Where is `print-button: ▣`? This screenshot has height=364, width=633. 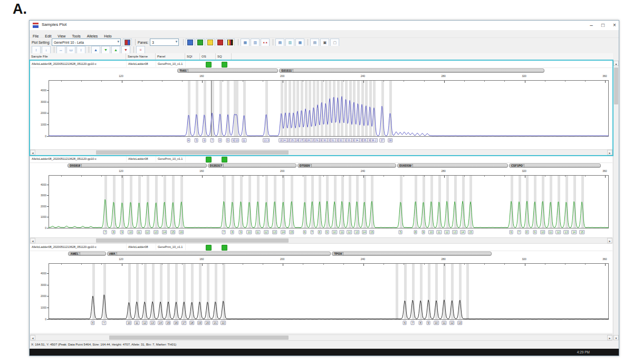
print-button: ▣ is located at coordinates (325, 42).